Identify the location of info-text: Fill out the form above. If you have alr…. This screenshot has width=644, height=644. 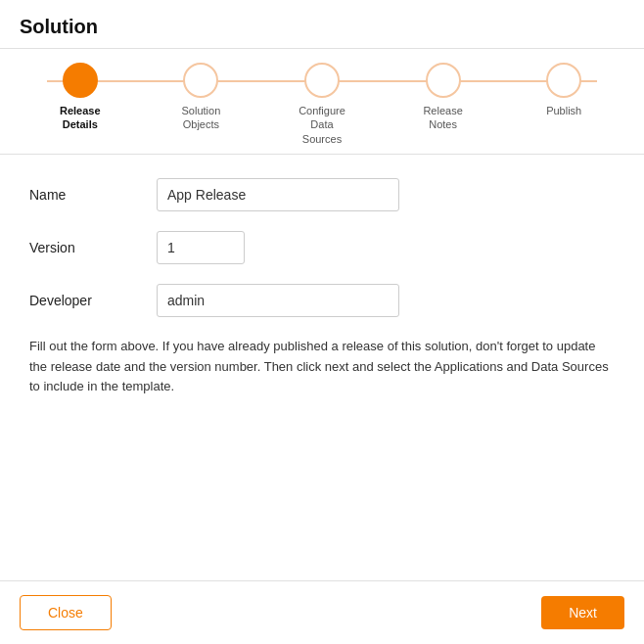
(322, 367).